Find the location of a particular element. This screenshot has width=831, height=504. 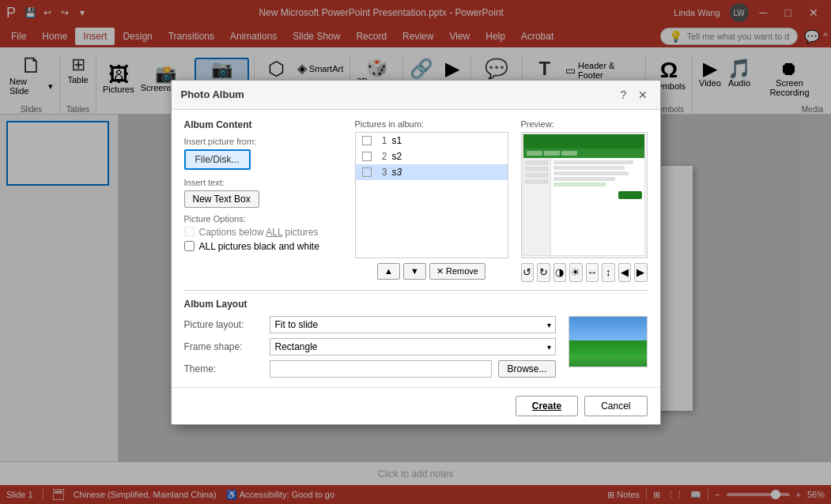

bw-label: ALL pictures black and white is located at coordinates (259, 246).